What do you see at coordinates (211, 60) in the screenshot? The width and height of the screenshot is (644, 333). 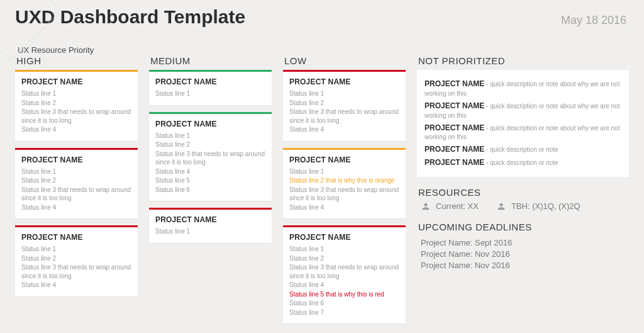 I see `column-title-medium: MEDIUM` at bounding box center [211, 60].